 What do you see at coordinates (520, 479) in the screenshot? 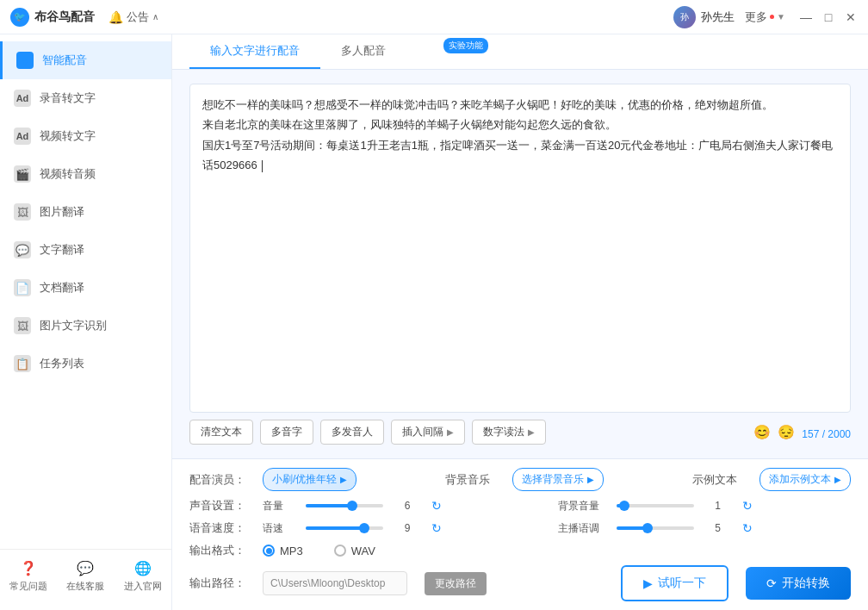
I see `voice-row: 配音演员： 小刷/优推年轻 ▶ 背景音乐 选择背景音乐 ▶ 示例文本 添加示例文…` at bounding box center [520, 479].